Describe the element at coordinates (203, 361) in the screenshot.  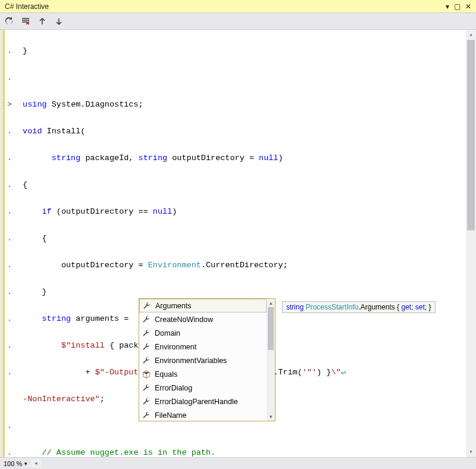
I see `intellisense-item: EnvironmentVariables` at that location.